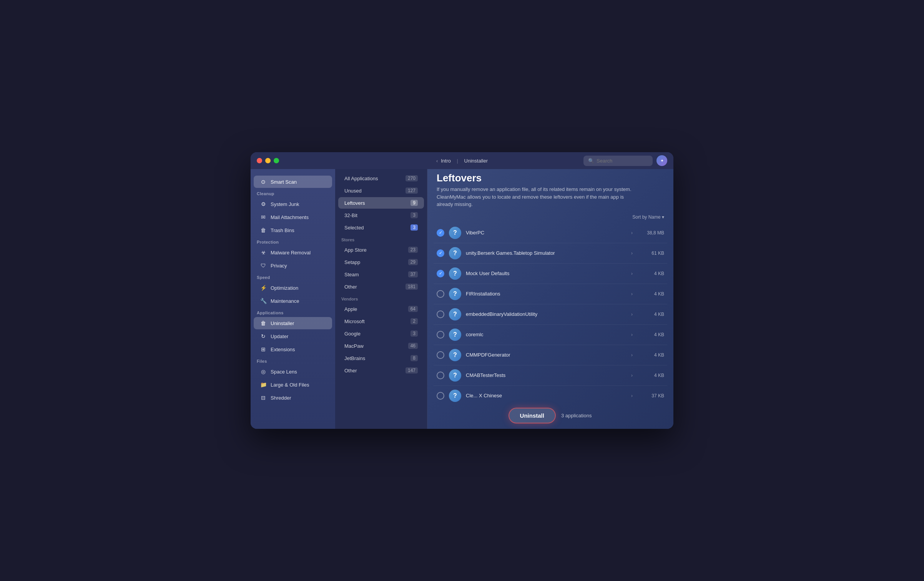 The width and height of the screenshot is (924, 581). Describe the element at coordinates (293, 193) in the screenshot. I see `sidebar-section-cleanup: Cleanup` at that location.